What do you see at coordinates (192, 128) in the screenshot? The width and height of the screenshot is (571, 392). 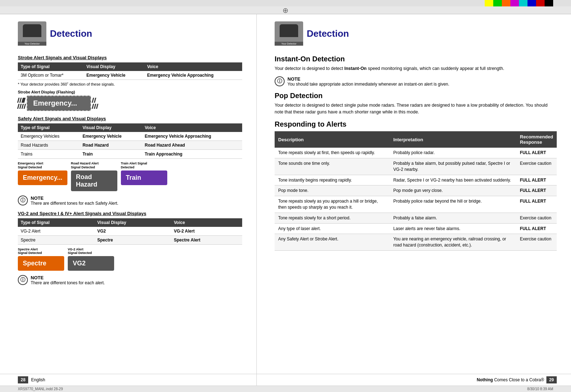 I see `table2-header-3: Voice` at bounding box center [192, 128].